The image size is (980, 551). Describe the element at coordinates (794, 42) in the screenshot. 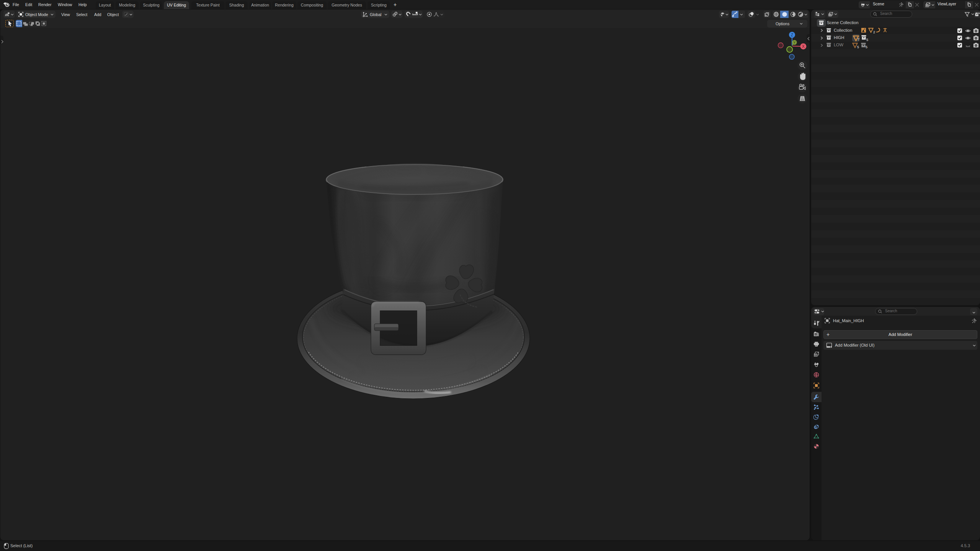

I see `svg-text: Y` at that location.